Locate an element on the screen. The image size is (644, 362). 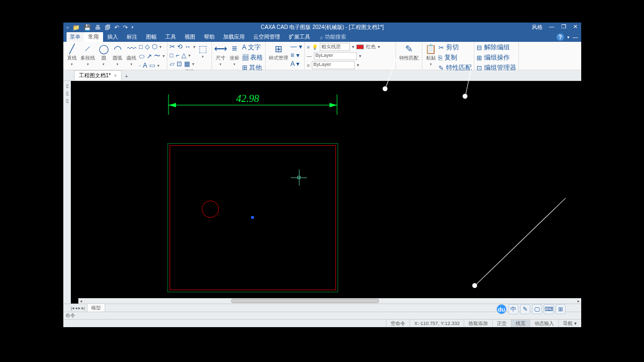
qat-redo-icon: ↷ is located at coordinates (126, 28).